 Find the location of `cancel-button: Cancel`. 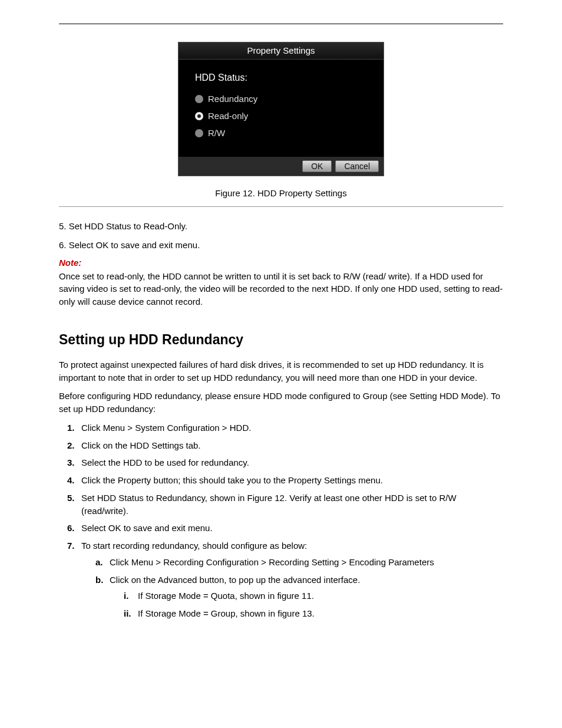

cancel-button: Cancel is located at coordinates (357, 166).